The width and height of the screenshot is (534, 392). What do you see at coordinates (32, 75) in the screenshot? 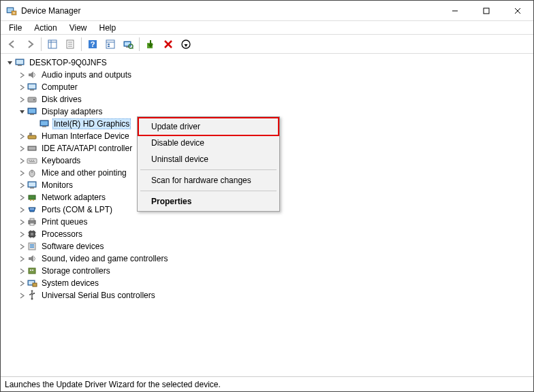
I see `speaker-icon` at bounding box center [32, 75].